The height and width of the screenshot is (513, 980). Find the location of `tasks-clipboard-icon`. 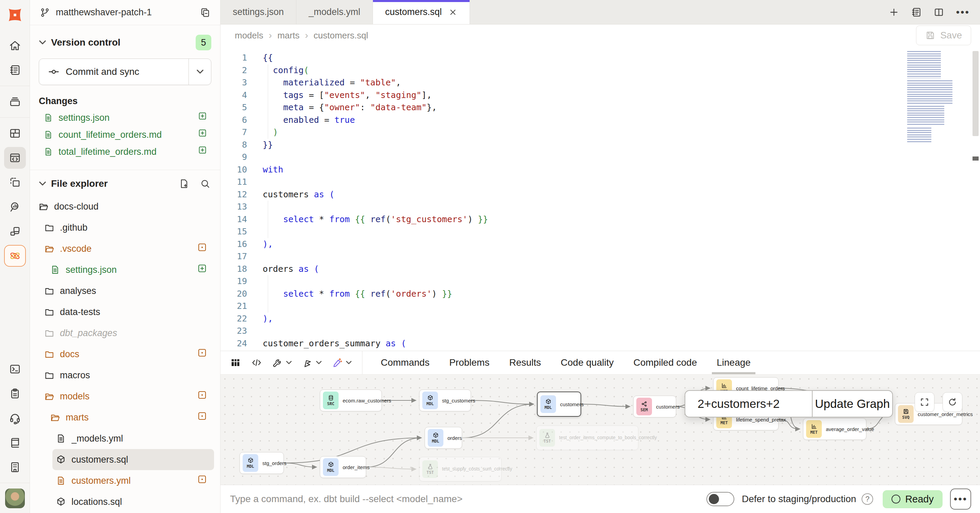

tasks-clipboard-icon is located at coordinates (15, 394).